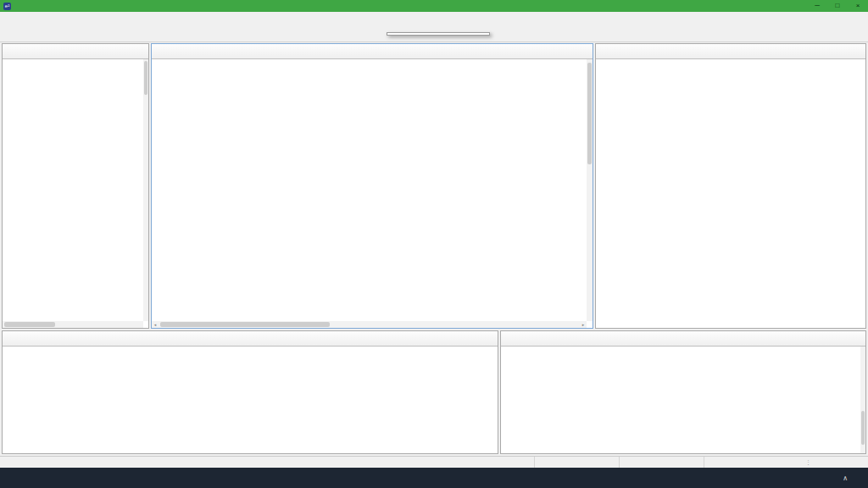 The height and width of the screenshot is (488, 868). Describe the element at coordinates (73, 190) in the screenshot. I see `project-tree` at that location.